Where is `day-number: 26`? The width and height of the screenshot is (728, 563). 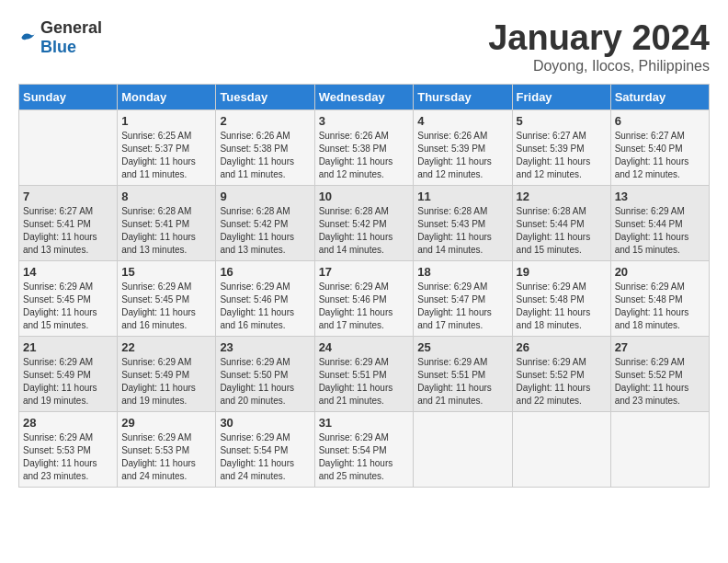 day-number: 26 is located at coordinates (562, 348).